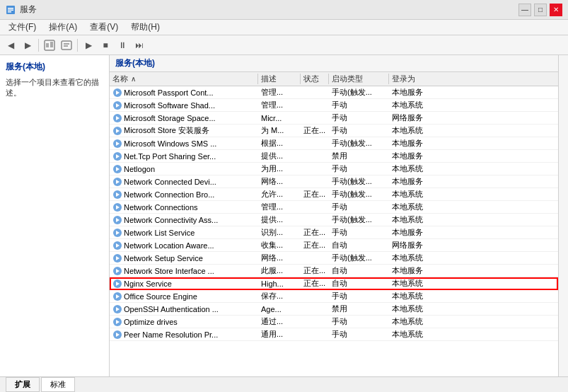  Describe the element at coordinates (279, 194) in the screenshot. I see `cell-desc: 允许...` at that location.